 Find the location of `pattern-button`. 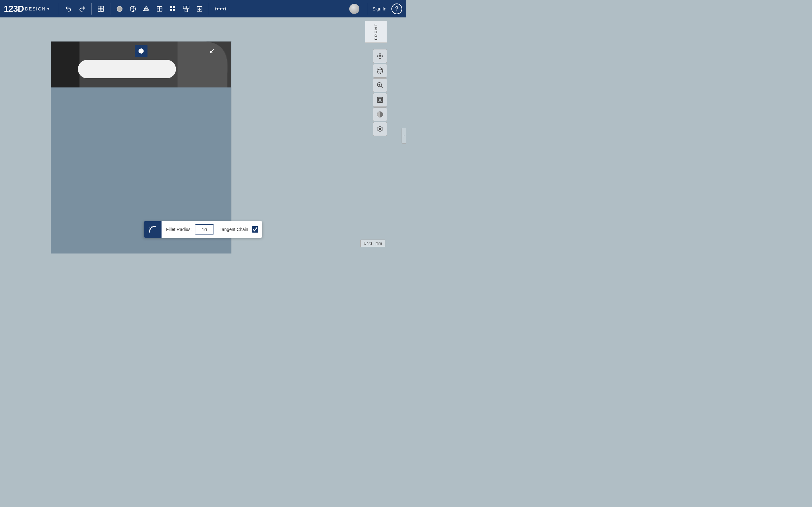

pattern-button is located at coordinates (173, 9).